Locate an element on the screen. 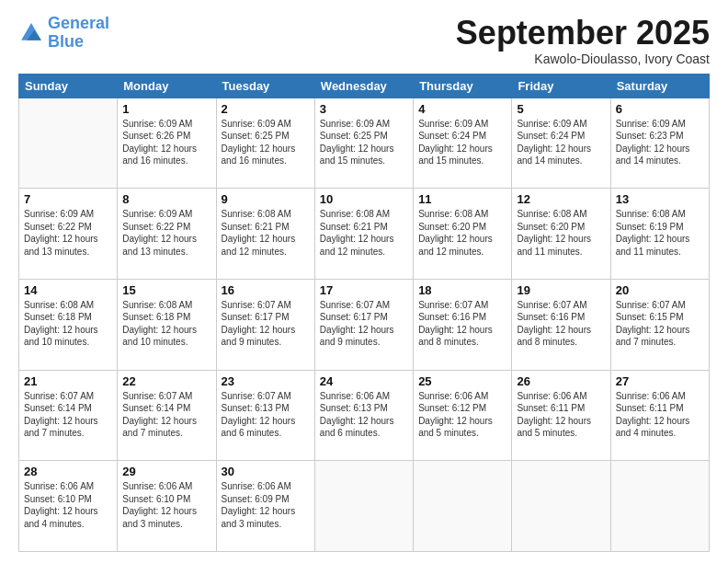  day-number: 15 is located at coordinates (166, 291).